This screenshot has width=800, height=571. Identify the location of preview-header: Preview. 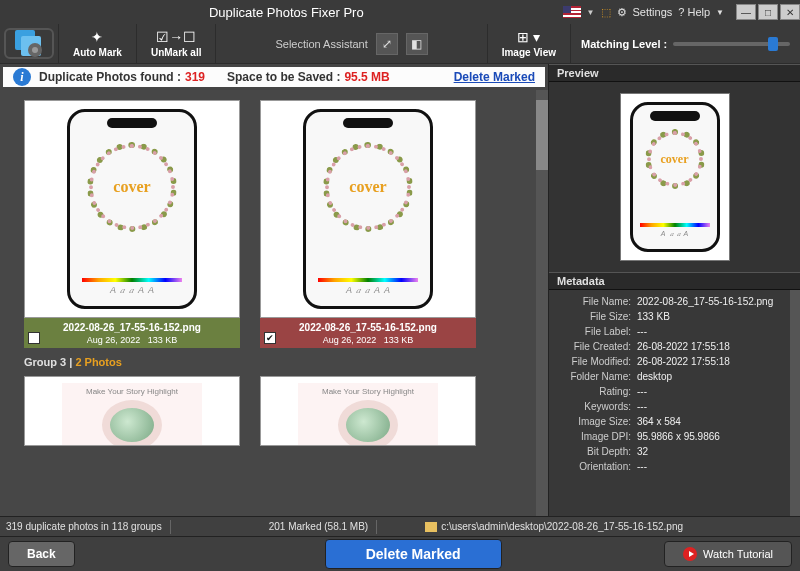
(674, 73).